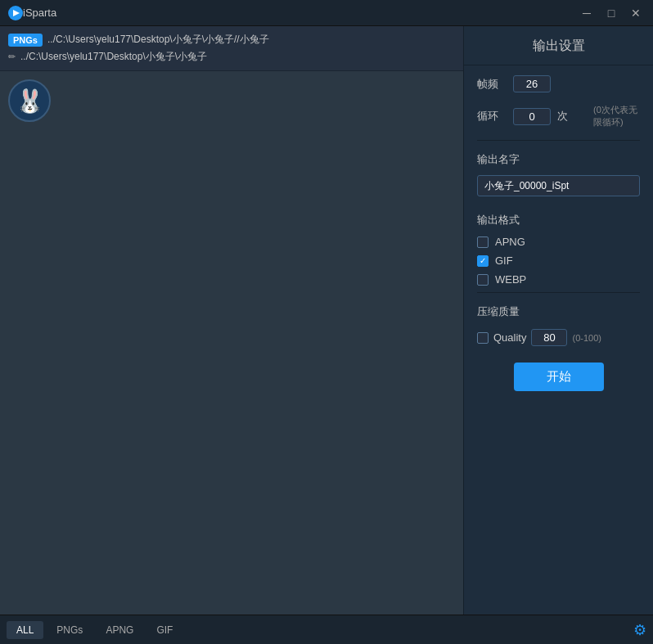  Describe the element at coordinates (504, 260) in the screenshot. I see `gif-label: GIF` at that location.